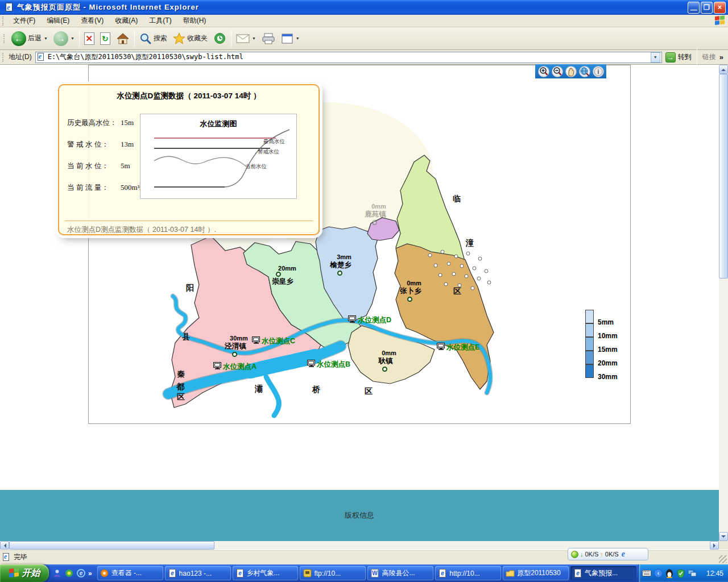 This screenshot has width=728, height=582. Describe the element at coordinates (268, 152) in the screenshot. I see `chart-line-label: 警戒水位` at that location.